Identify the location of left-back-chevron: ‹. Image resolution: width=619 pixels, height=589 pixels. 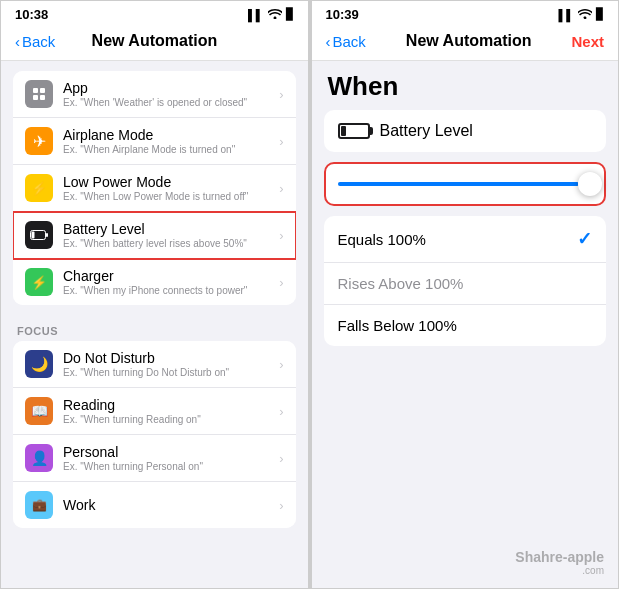
(18, 42).